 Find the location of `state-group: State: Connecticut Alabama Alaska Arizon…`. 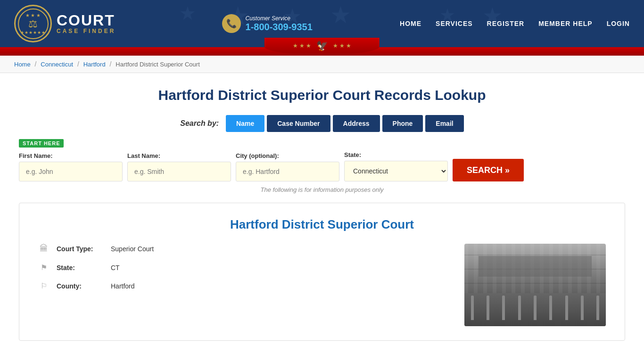

state-group: State: Connecticut Alabama Alaska Arizon… is located at coordinates (396, 166).